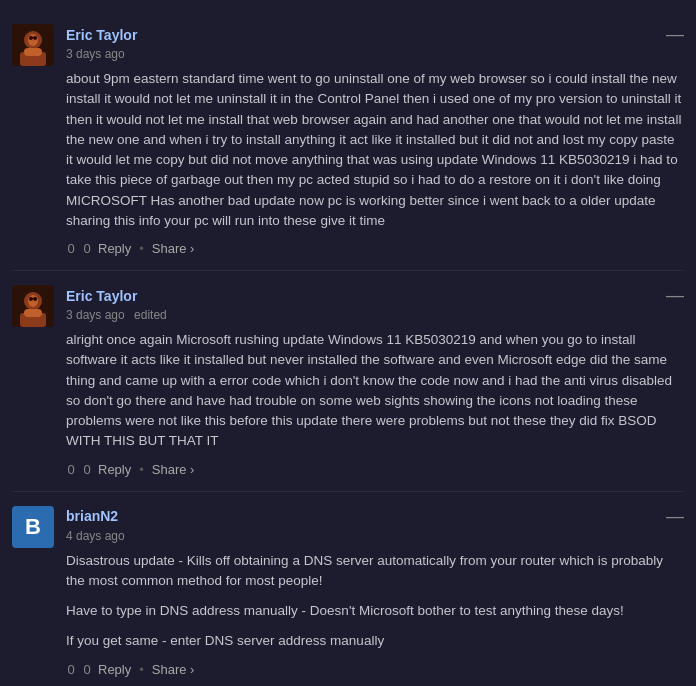  I want to click on avatar: B, so click(33, 527).